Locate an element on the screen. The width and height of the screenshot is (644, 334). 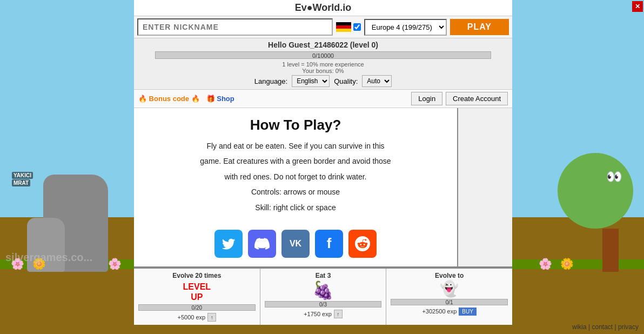
mission-evolve-to: Evolve to 👻 0/1 +302500 exp BUY is located at coordinates (450, 297).